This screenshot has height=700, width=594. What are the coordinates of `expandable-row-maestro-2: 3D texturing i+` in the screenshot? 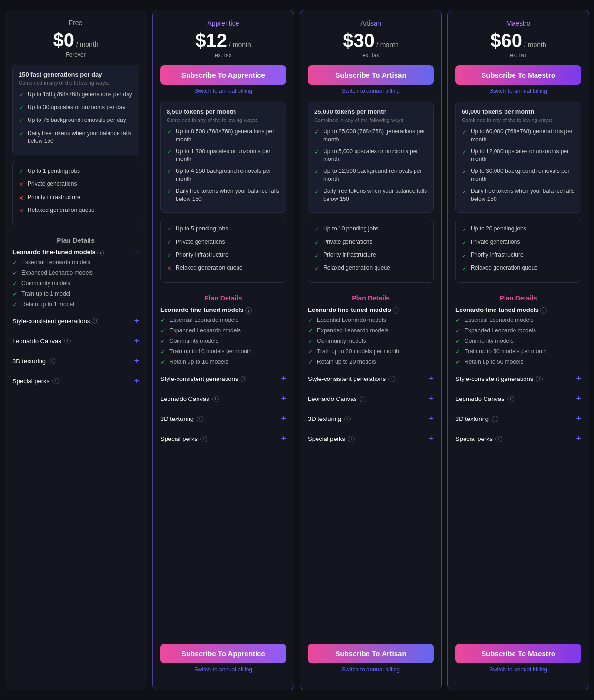 It's located at (518, 419).